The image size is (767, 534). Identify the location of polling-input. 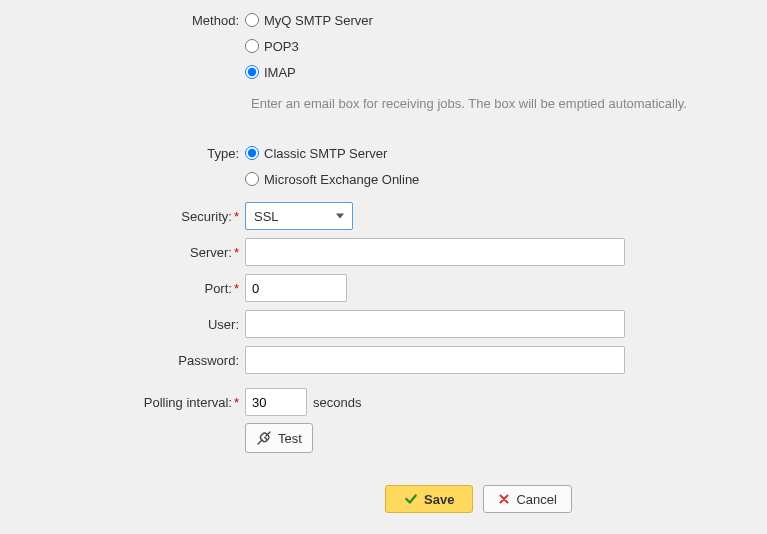
(276, 402).